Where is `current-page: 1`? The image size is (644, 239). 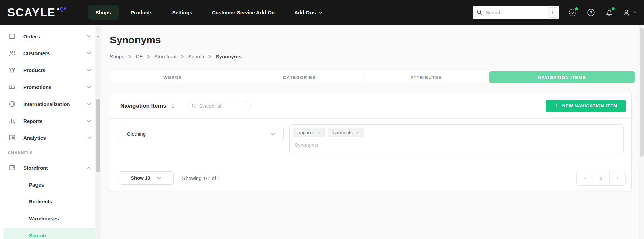 current-page: 1 is located at coordinates (601, 178).